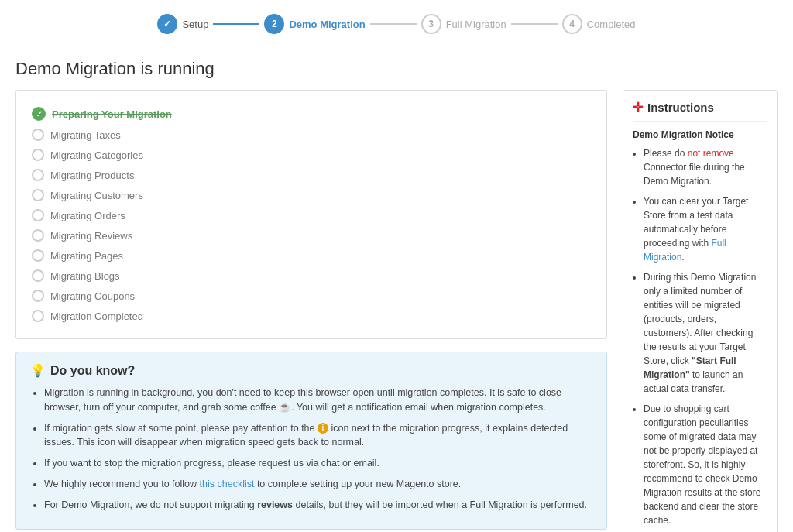  What do you see at coordinates (38, 135) in the screenshot?
I see `circle-icon-taxes` at bounding box center [38, 135].